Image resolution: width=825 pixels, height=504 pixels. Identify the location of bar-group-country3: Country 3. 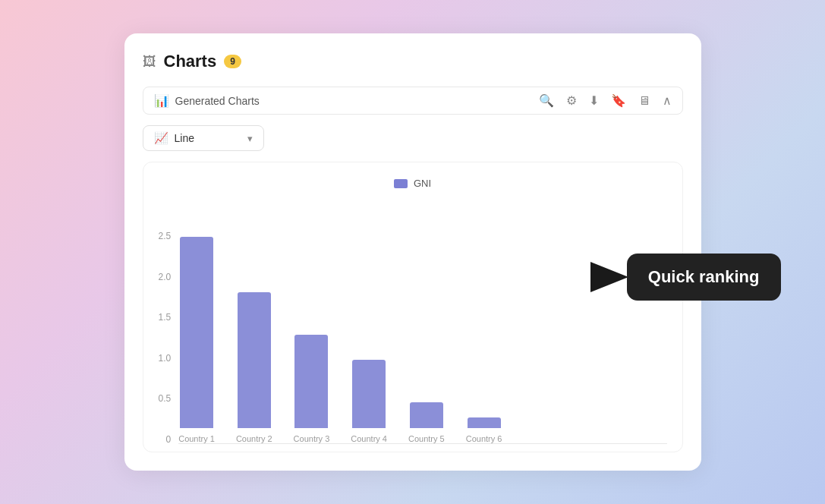
(312, 389).